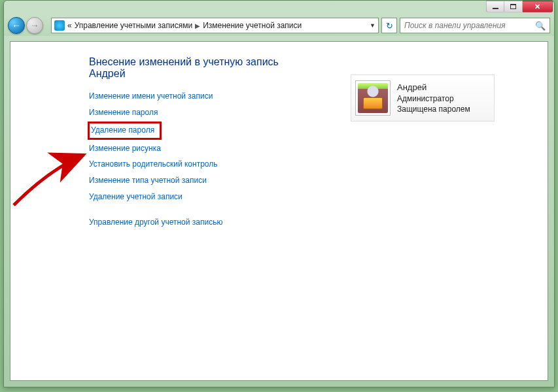 This screenshot has width=558, height=392. I want to click on link-parental-controls: Установить родительский контроль, so click(200, 165).